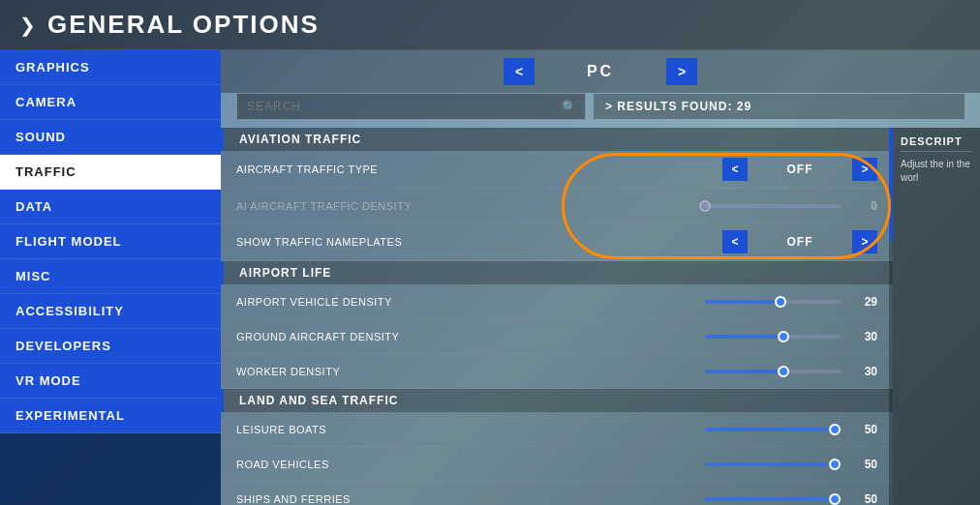 This screenshot has height=505, width=980. What do you see at coordinates (936, 316) in the screenshot?
I see `right-panel: DESCRIPT Adjust the in the worl` at bounding box center [936, 316].